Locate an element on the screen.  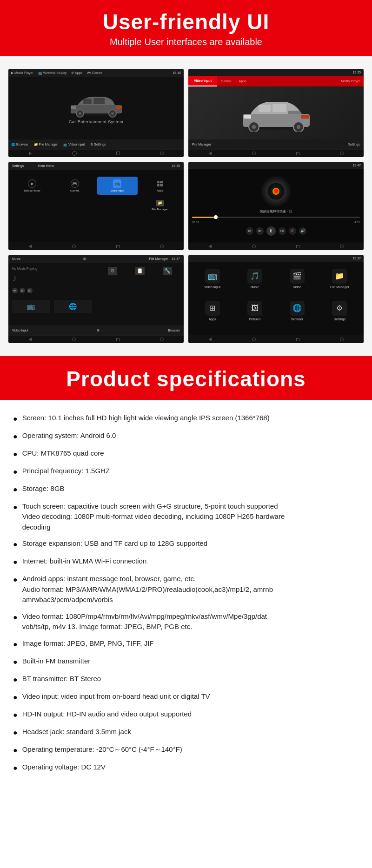
screen2-tab-video: Video input is located at coordinates (203, 81).